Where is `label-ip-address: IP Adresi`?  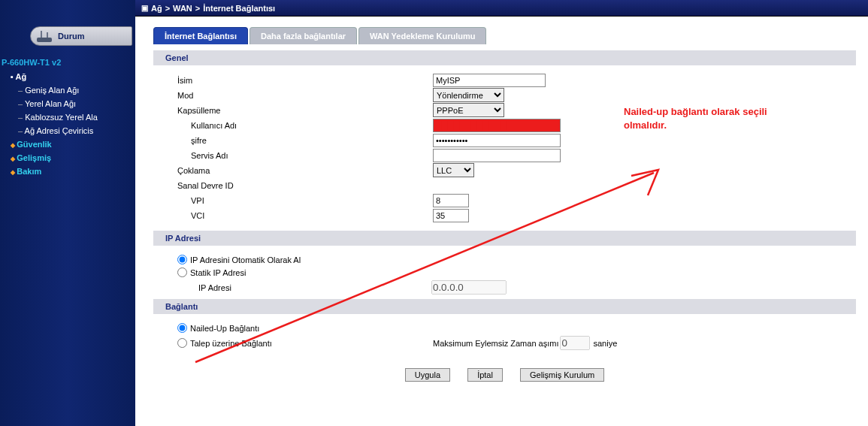 label-ip-address: IP Adresi is located at coordinates (315, 288).